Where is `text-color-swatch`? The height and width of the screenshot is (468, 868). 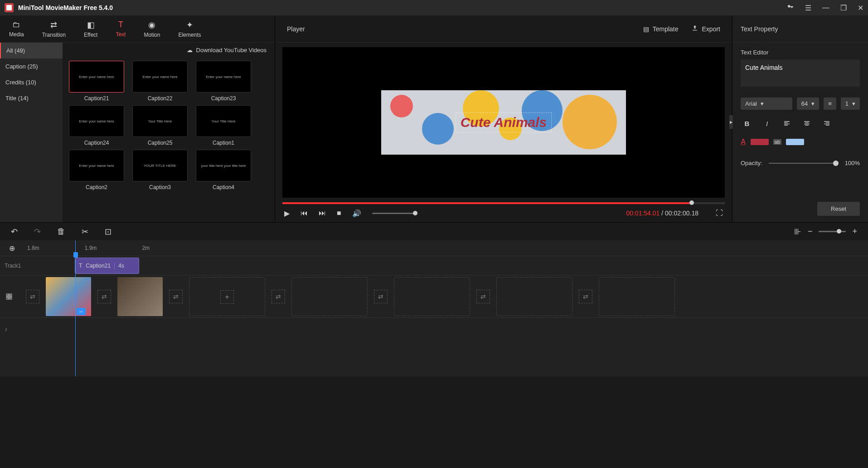 text-color-swatch is located at coordinates (760, 142).